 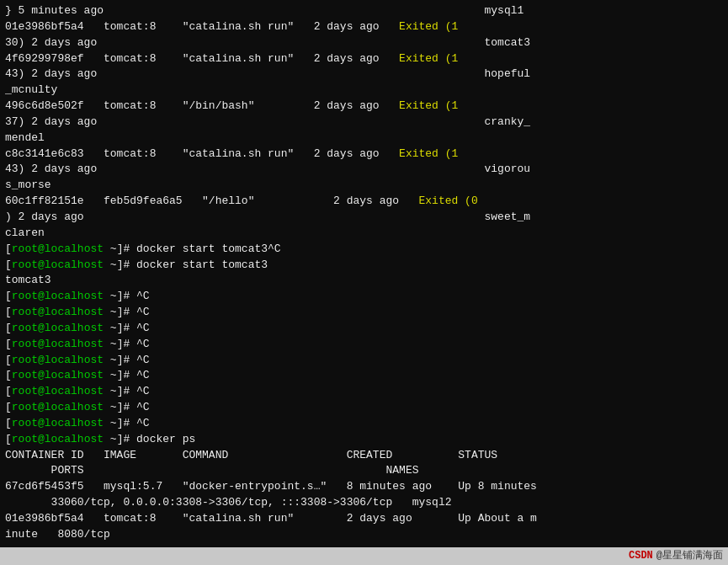 I want to click on terminal-line: 43) 2 days ago hopeful, so click(x=364, y=74).